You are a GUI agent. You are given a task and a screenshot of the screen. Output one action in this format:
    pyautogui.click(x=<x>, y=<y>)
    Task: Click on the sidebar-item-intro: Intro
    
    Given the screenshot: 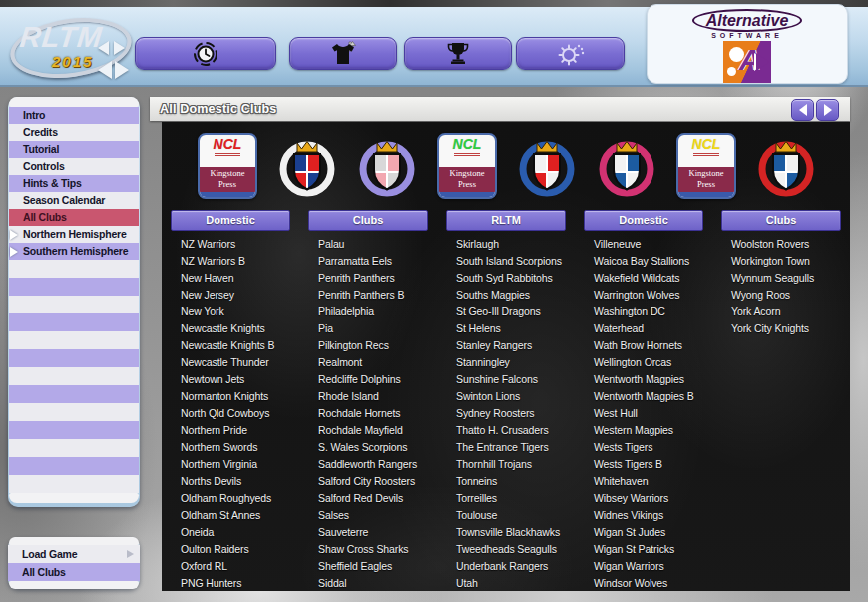 What is the action you would take?
    pyautogui.click(x=74, y=116)
    